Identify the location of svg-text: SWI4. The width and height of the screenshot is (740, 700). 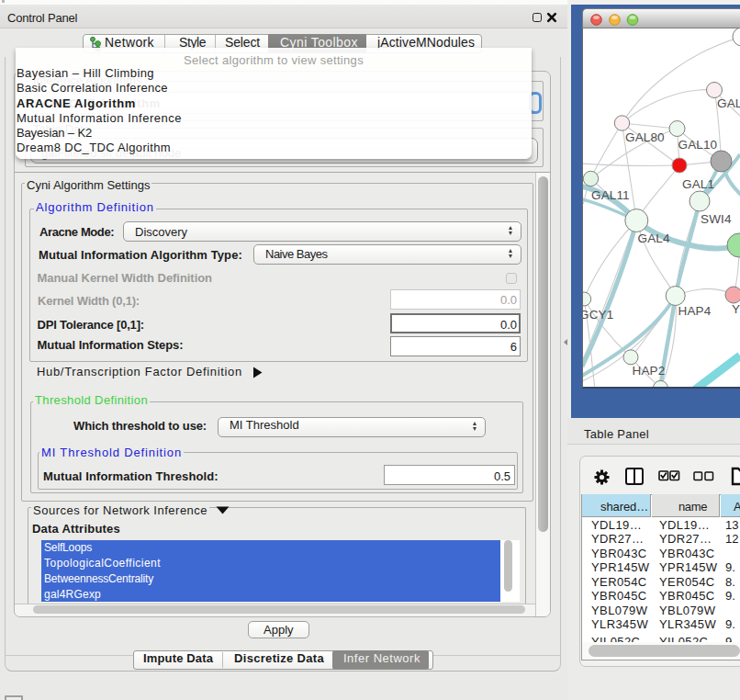
(716, 219).